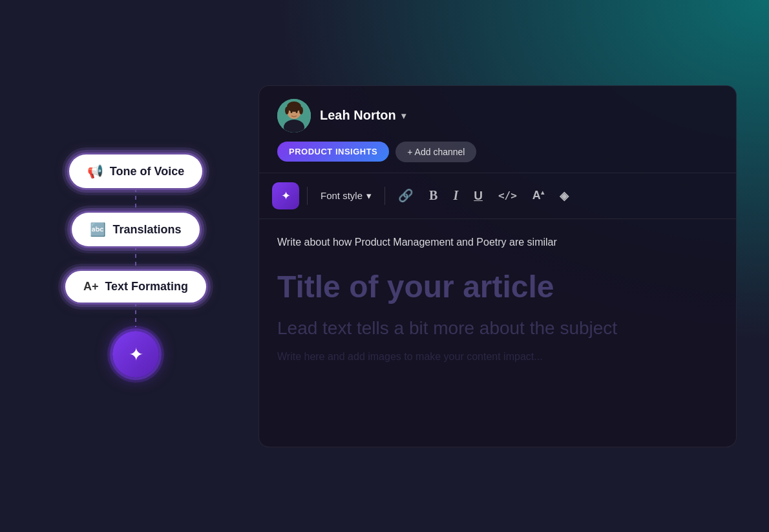  I want to click on author-name-text: Leah Norton, so click(358, 115).